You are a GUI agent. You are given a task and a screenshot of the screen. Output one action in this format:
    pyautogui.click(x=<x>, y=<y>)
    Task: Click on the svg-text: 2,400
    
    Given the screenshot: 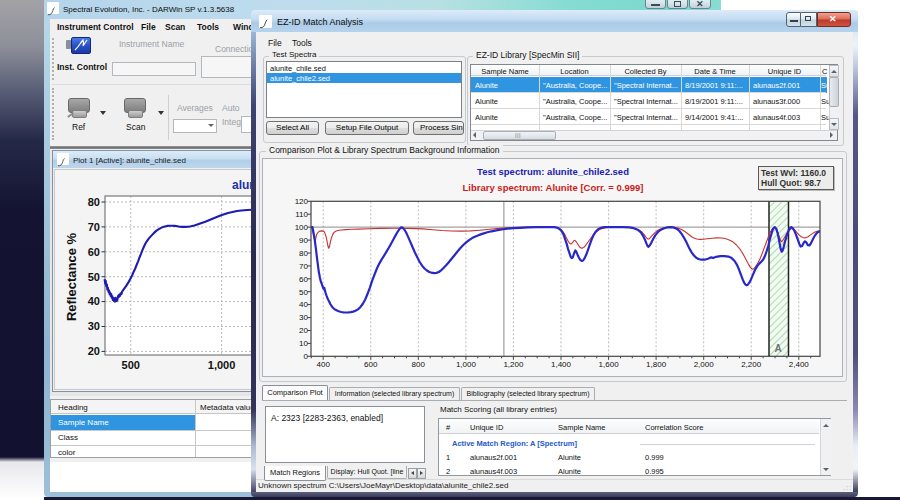 What is the action you would take?
    pyautogui.click(x=800, y=364)
    